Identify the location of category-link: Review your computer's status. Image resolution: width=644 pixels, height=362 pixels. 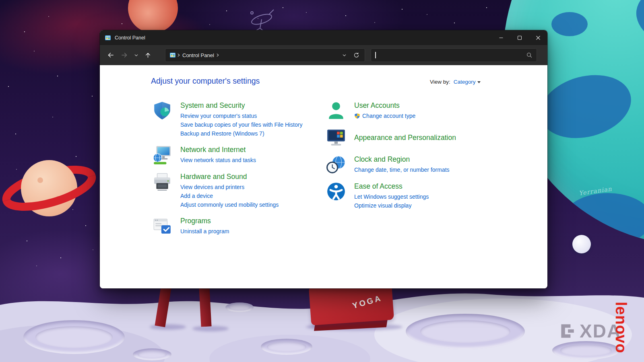
(242, 116).